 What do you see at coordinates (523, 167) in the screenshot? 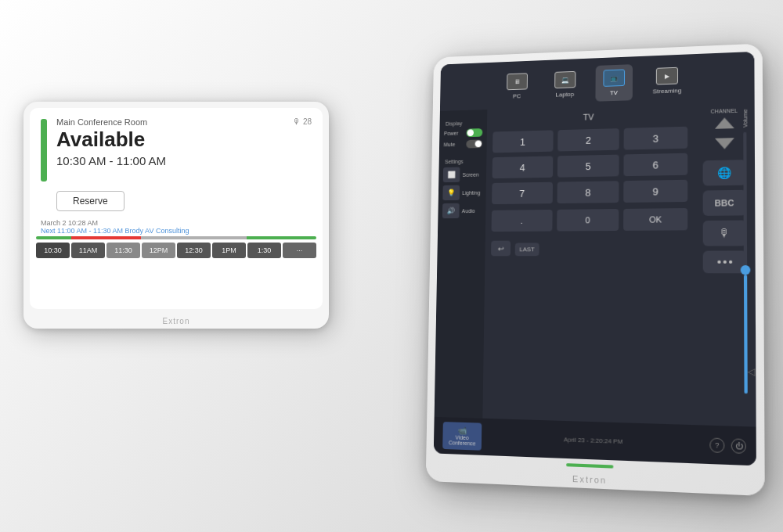
I see `numpad-4: 4` at bounding box center [523, 167].